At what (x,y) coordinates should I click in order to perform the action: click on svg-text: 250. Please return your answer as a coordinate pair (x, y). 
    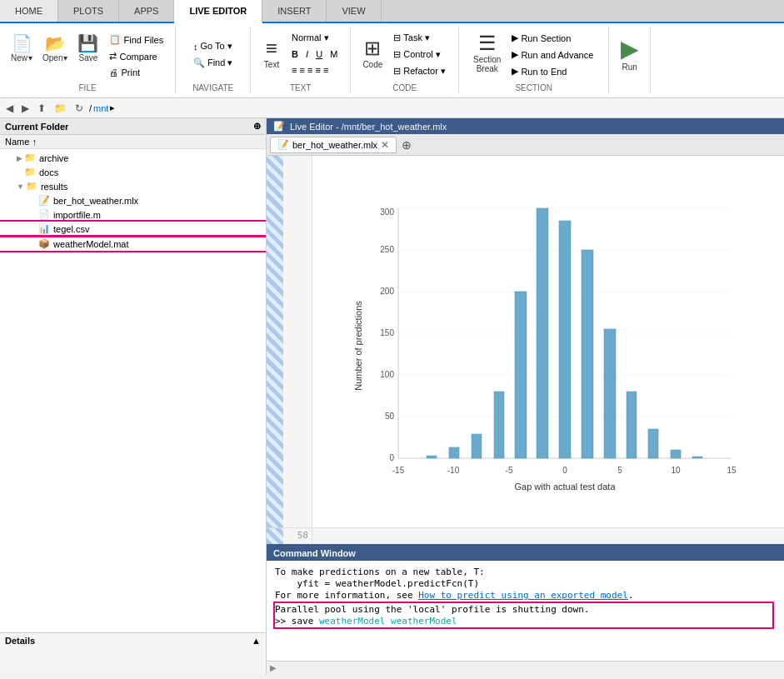
    Looking at the image, I should click on (387, 250).